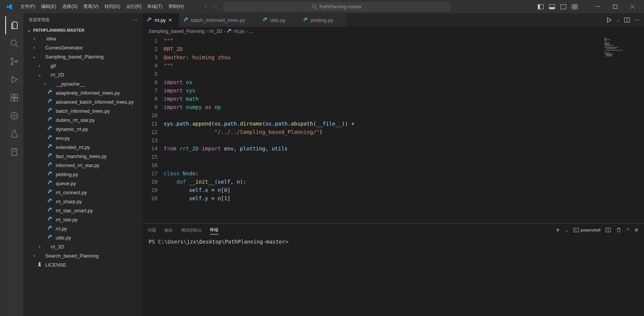 The image size is (644, 316). What do you see at coordinates (83, 201) in the screenshot?
I see `tree-file: rrt_sharp.py` at bounding box center [83, 201].